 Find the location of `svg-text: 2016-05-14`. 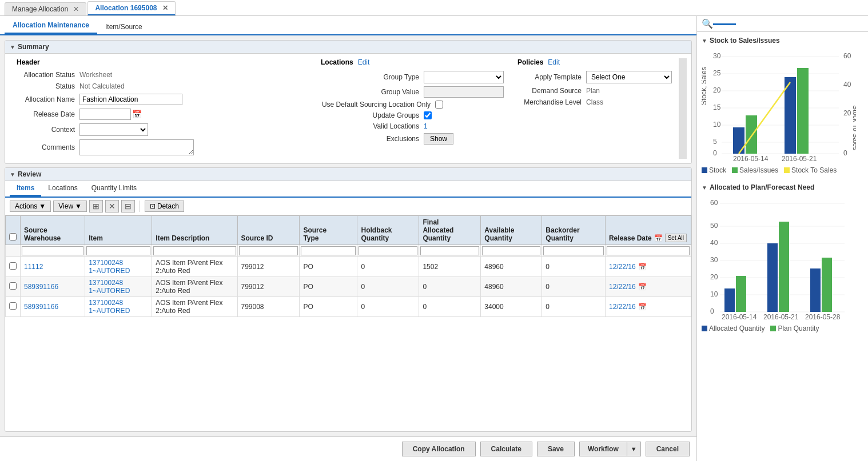

svg-text: 2016-05-14 is located at coordinates (751, 159).